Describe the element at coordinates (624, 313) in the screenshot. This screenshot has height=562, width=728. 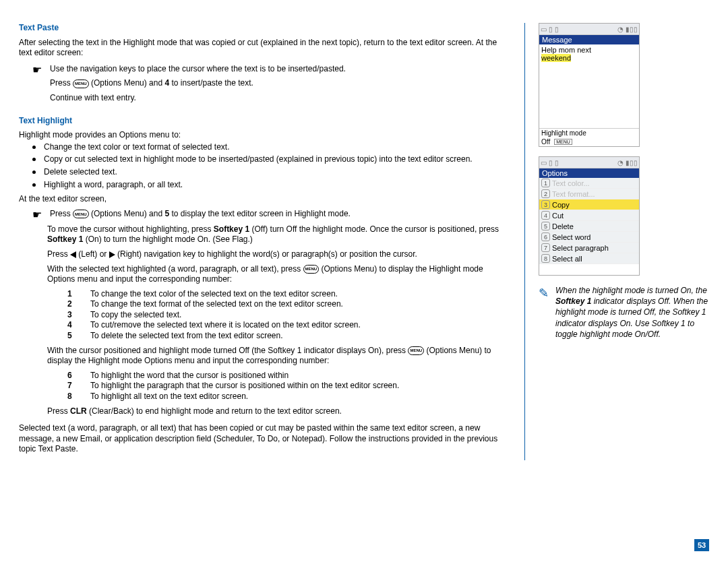
I see `note: ✎ When the highlight mode is turned On, …` at that location.